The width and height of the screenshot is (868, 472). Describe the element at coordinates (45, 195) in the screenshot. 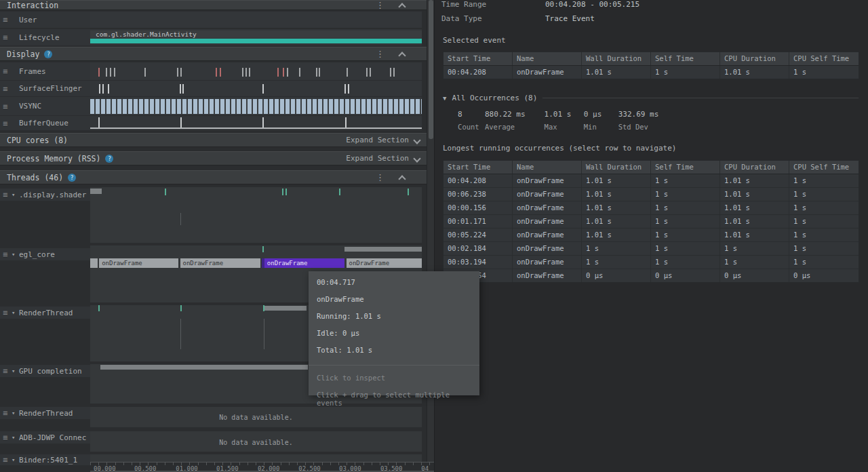

I see `thread-label-display-shader: ≡ ▾ .display.shader` at that location.